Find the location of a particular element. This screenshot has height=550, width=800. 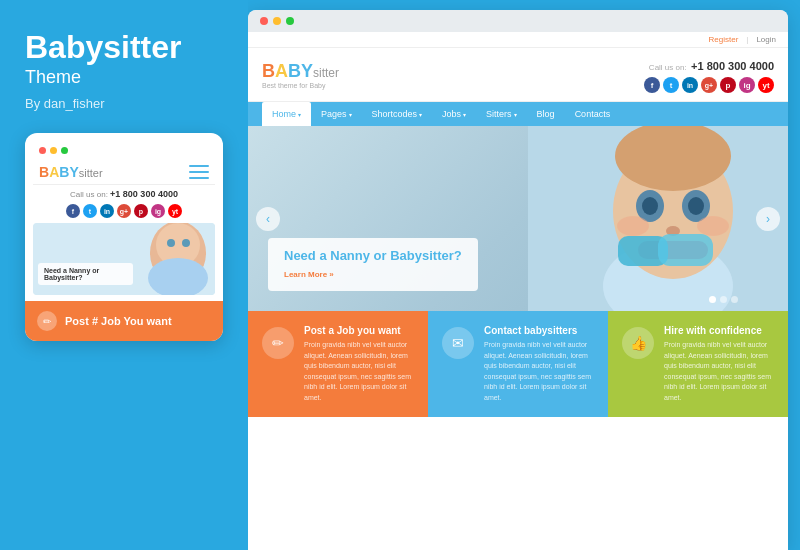

site-header: BABYsitter Best theme for Baby Call us o… is located at coordinates (518, 75).